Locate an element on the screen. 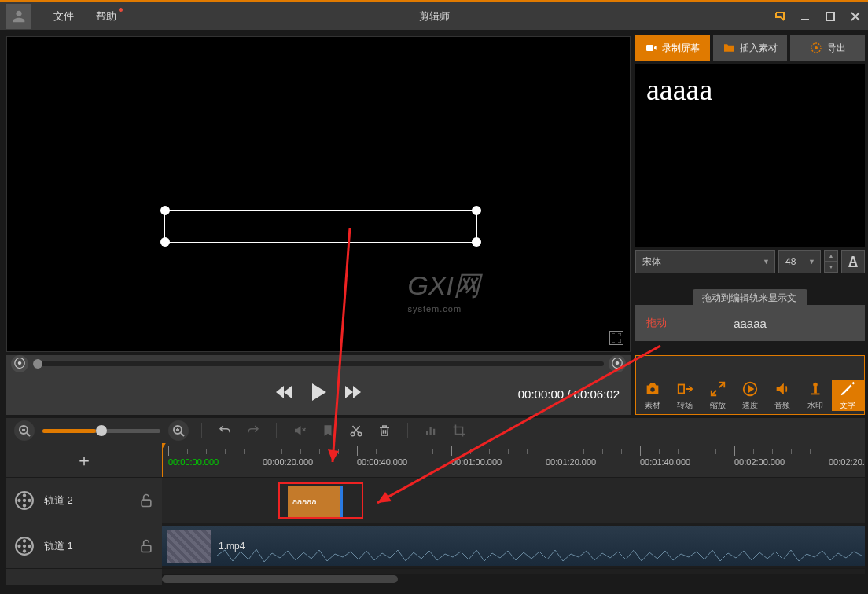  tab-speed-label: 速度 is located at coordinates (750, 405).